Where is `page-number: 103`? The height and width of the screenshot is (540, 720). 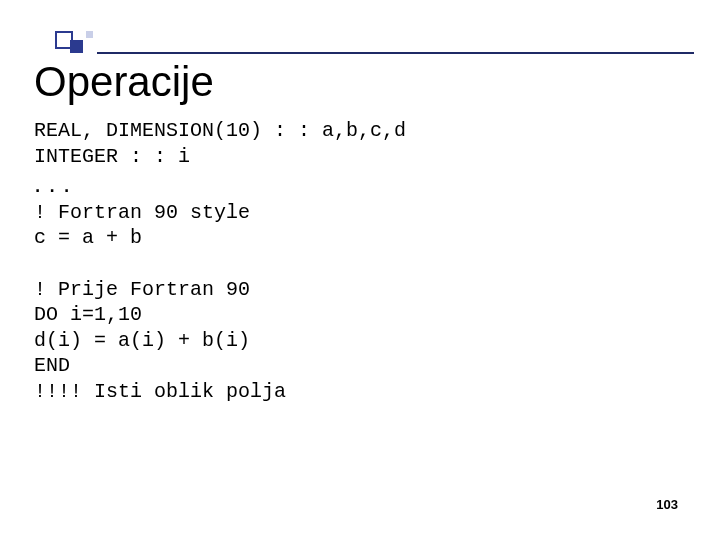 page-number: 103 is located at coordinates (667, 504).